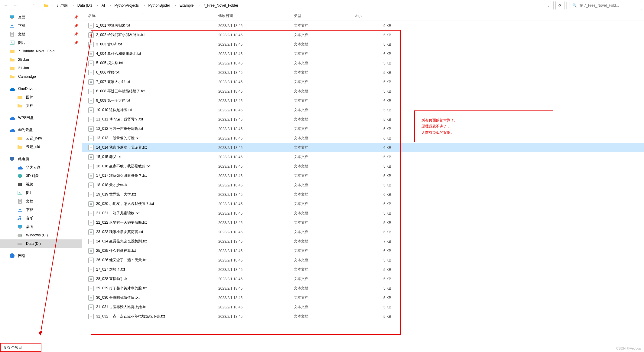 The height and width of the screenshot is (352, 644). I want to click on file-row: ≡ 5_005 摸头杀.txt 2023/2/1 18:45 文本文档 5 KB, so click(363, 63).